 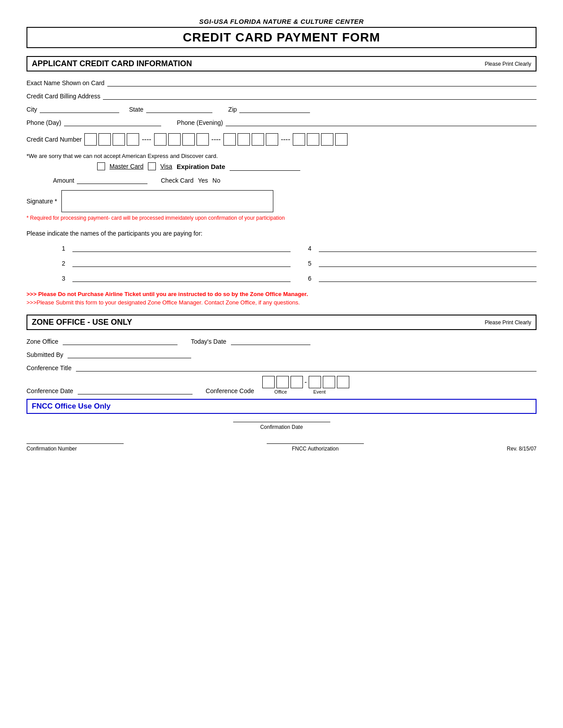 I want to click on footer-confirmation-number: Confirmation Number, so click(x=75, y=447).